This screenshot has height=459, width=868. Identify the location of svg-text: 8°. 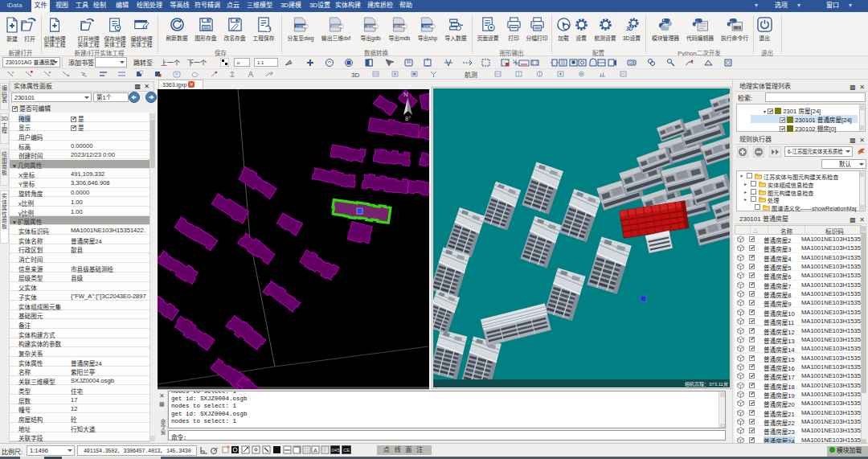
(408, 119).